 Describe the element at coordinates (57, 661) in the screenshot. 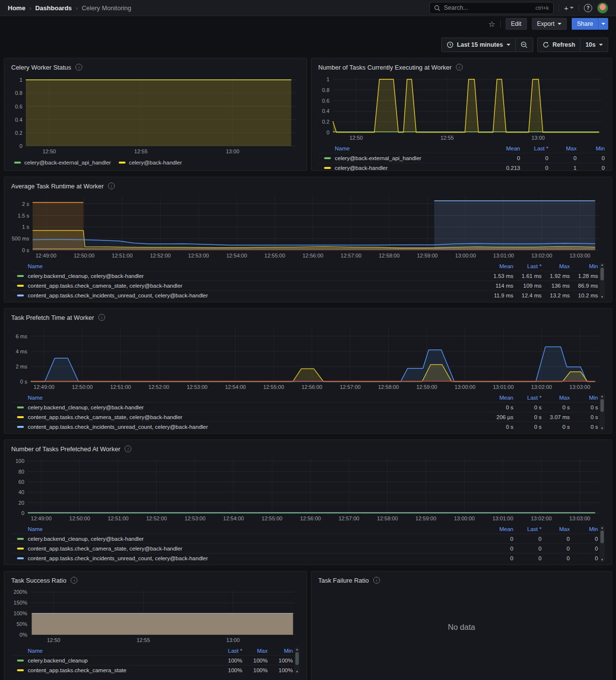

I see `series-label: celery.backend_cleanup` at that location.